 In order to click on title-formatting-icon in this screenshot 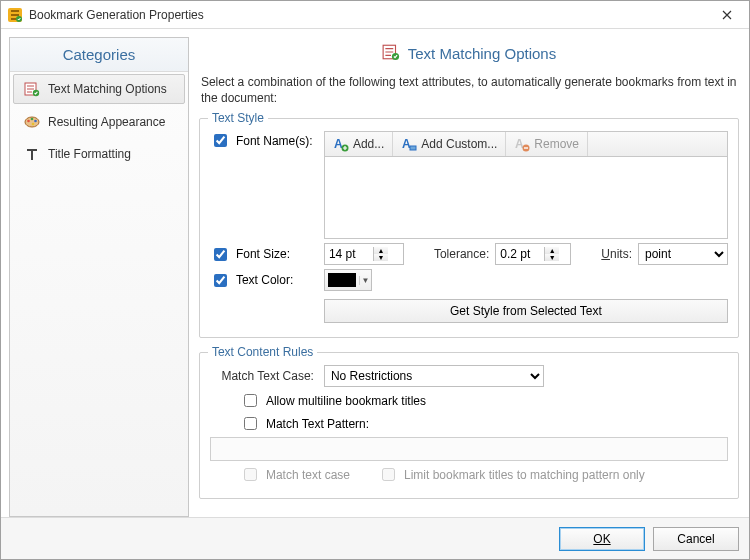, I will do `click(32, 154)`.